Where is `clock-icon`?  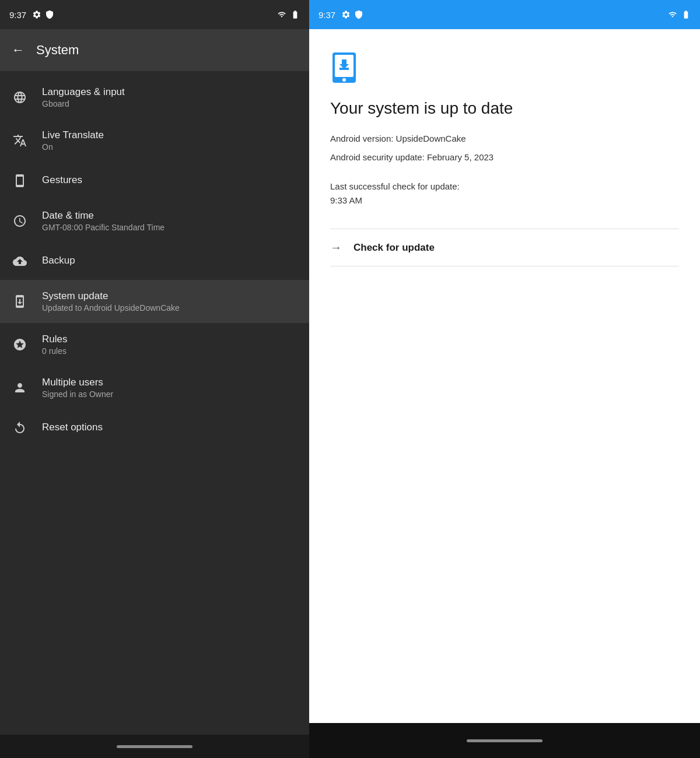
clock-icon is located at coordinates (20, 221).